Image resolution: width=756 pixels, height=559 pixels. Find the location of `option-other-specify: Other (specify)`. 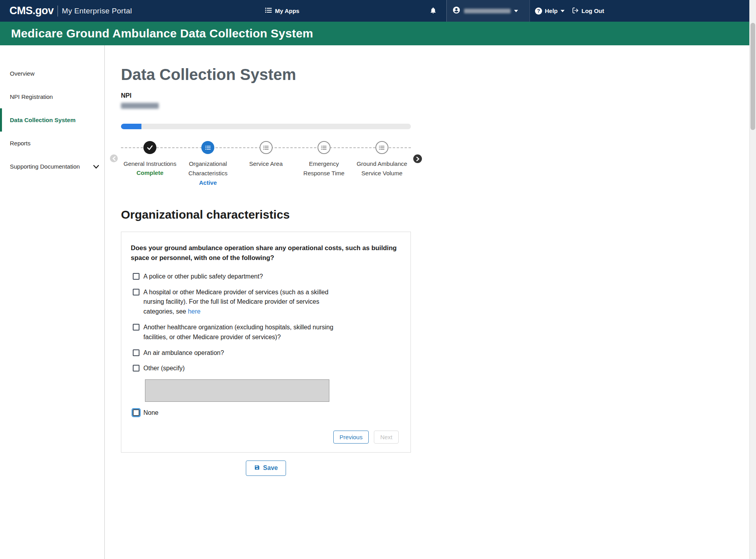

option-other-specify: Other (specify) is located at coordinates (266, 369).